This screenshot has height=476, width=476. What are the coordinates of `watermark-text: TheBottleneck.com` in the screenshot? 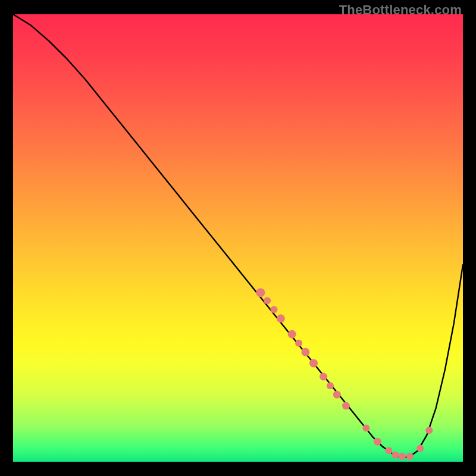 It's located at (400, 10).